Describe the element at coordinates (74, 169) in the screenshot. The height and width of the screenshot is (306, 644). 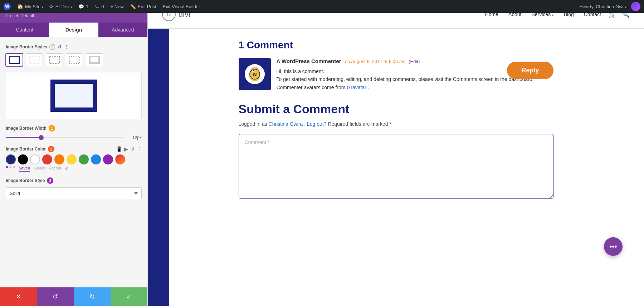
I see `color-tabs: Saved Global Recent ⚙` at that location.